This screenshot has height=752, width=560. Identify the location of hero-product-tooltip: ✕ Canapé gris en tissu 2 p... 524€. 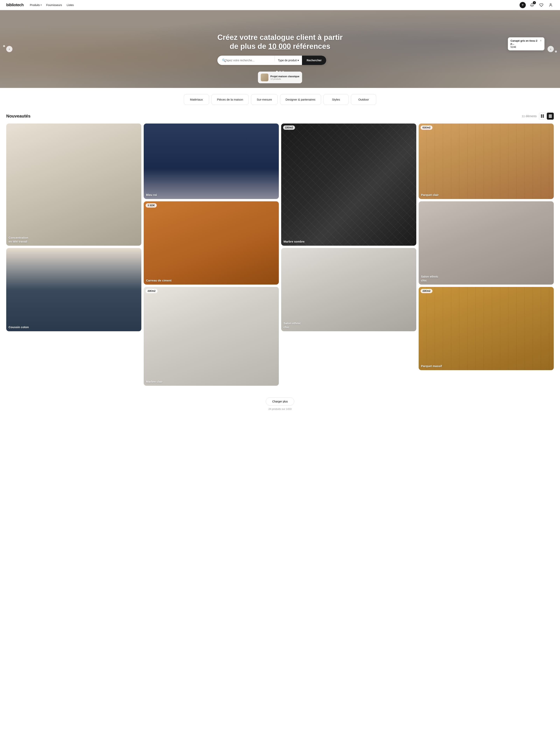
(526, 44).